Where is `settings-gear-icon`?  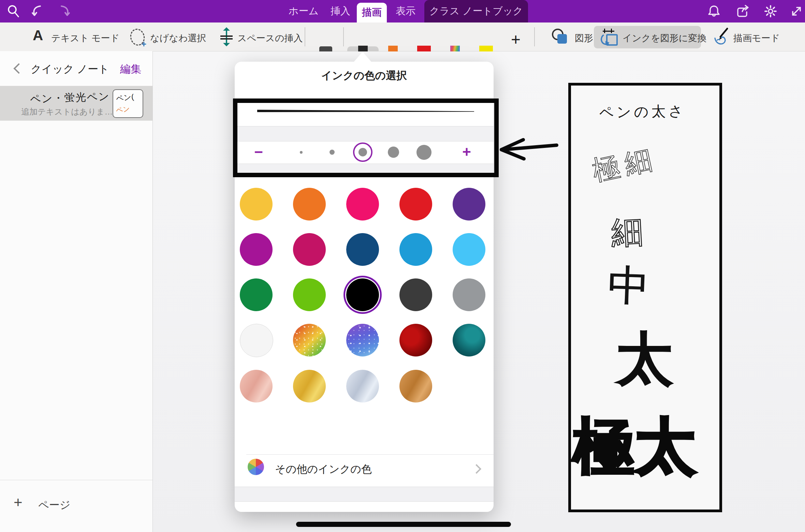 settings-gear-icon is located at coordinates (771, 11).